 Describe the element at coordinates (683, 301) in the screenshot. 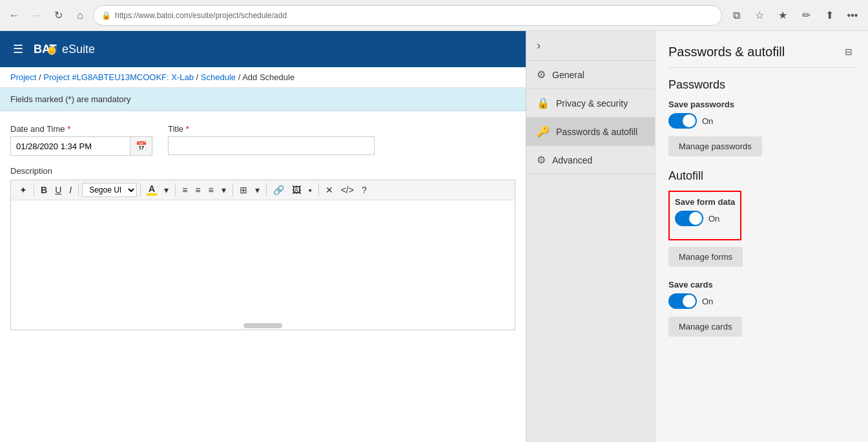

I see `save-cards-toggle` at that location.